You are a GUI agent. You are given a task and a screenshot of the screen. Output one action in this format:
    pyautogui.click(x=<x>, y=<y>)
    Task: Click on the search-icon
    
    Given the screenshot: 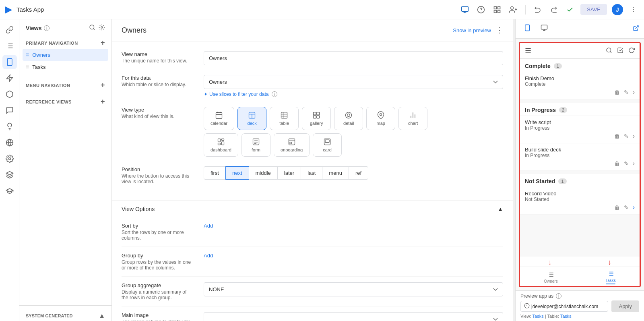 What is the action you would take?
    pyautogui.click(x=92, y=28)
    